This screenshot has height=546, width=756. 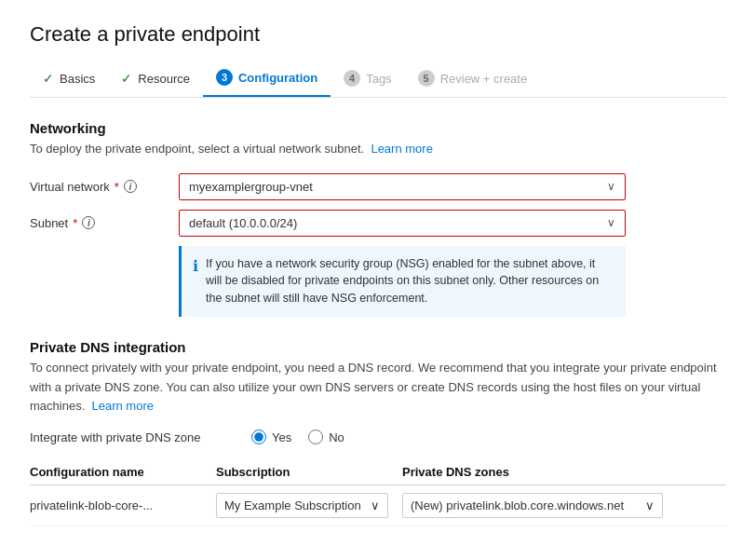 I want to click on virtual-network-row: Virtual network * i myexamplergroup-vnet…, so click(x=378, y=186).